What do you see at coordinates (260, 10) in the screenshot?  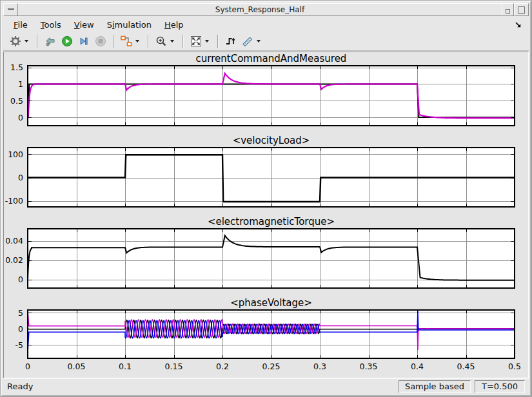 I see `window-title: System_Response_Half` at bounding box center [260, 10].